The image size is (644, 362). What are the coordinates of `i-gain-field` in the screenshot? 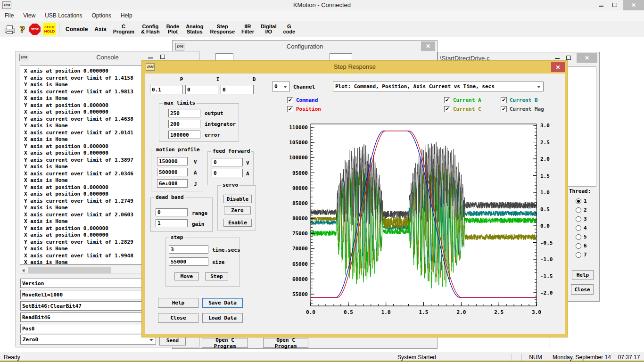 It's located at (202, 90).